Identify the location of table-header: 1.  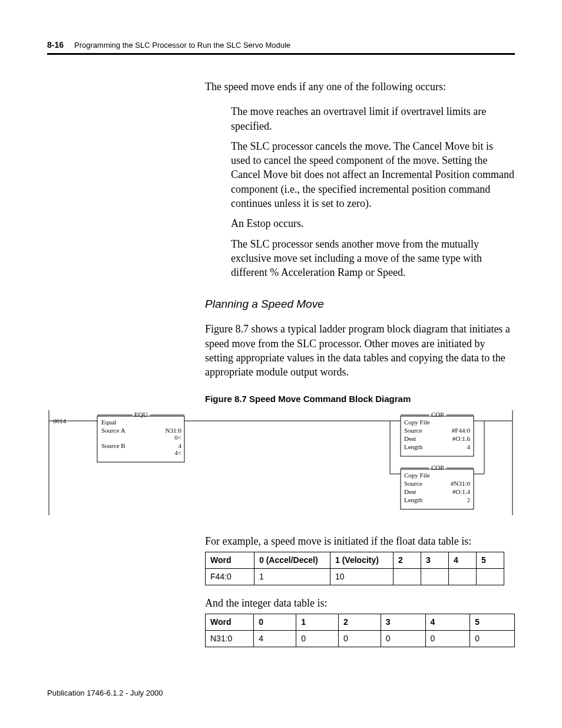
(318, 622).